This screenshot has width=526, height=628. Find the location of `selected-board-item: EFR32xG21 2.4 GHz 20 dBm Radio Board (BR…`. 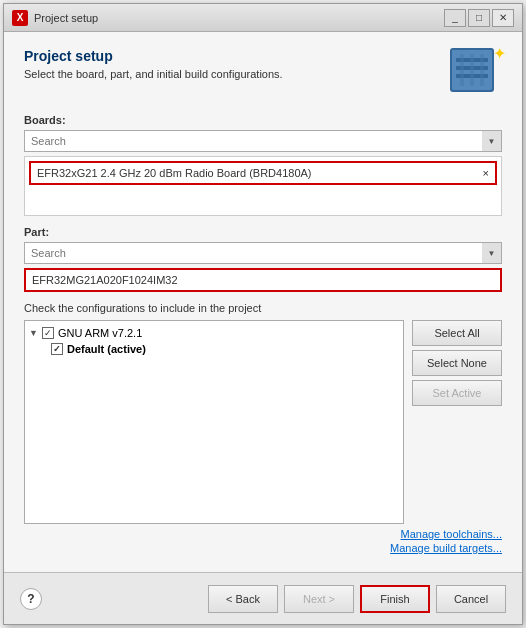

selected-board-item: EFR32xG21 2.4 GHz 20 dBm Radio Board (BR… is located at coordinates (263, 173).